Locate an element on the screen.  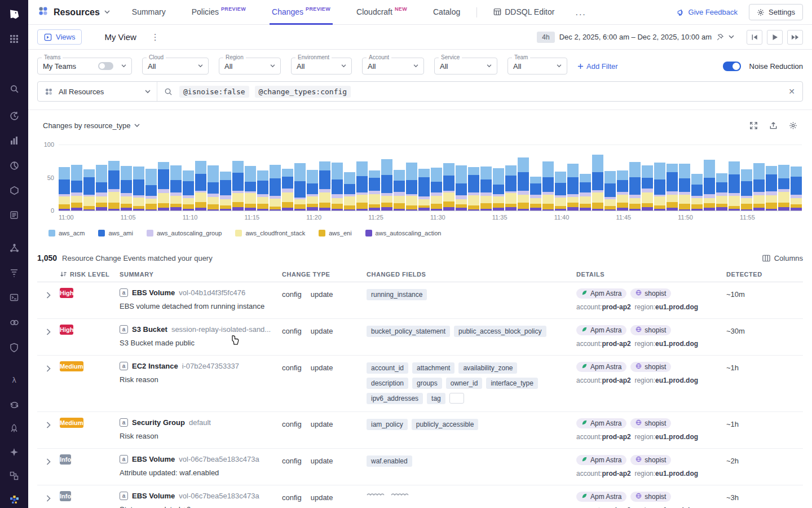
tab-policies: PoliciesPREVIEW is located at coordinates (219, 12).